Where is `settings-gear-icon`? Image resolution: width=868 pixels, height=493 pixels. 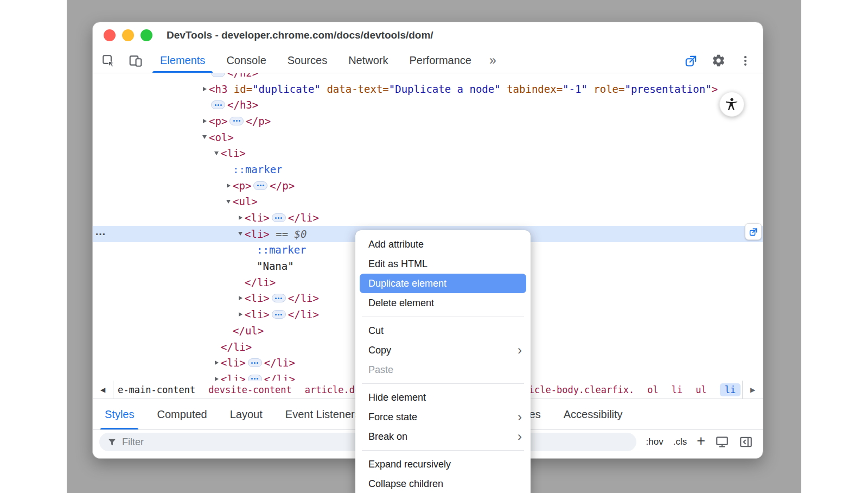
settings-gear-icon is located at coordinates (718, 61).